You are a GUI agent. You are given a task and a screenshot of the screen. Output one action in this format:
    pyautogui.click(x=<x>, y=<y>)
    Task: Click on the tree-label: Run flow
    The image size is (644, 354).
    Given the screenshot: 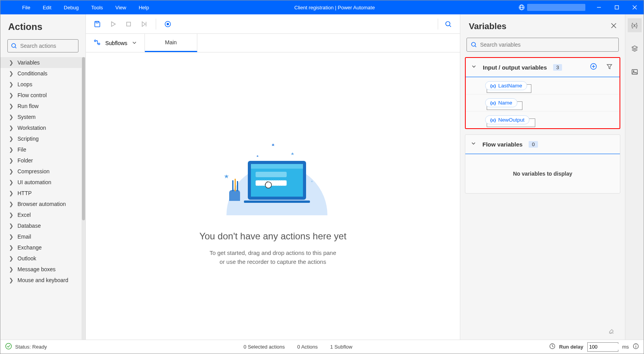 What is the action you would take?
    pyautogui.click(x=28, y=106)
    